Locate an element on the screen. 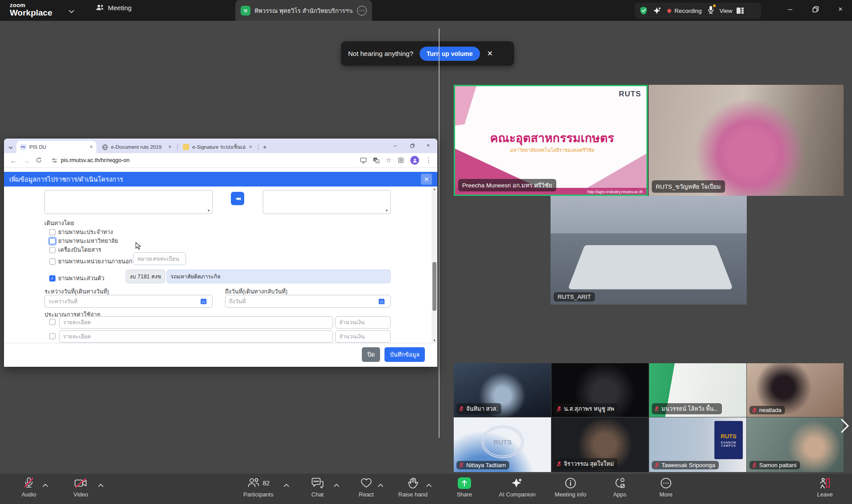  checkbox-checked-icon: ✓ is located at coordinates (52, 278).